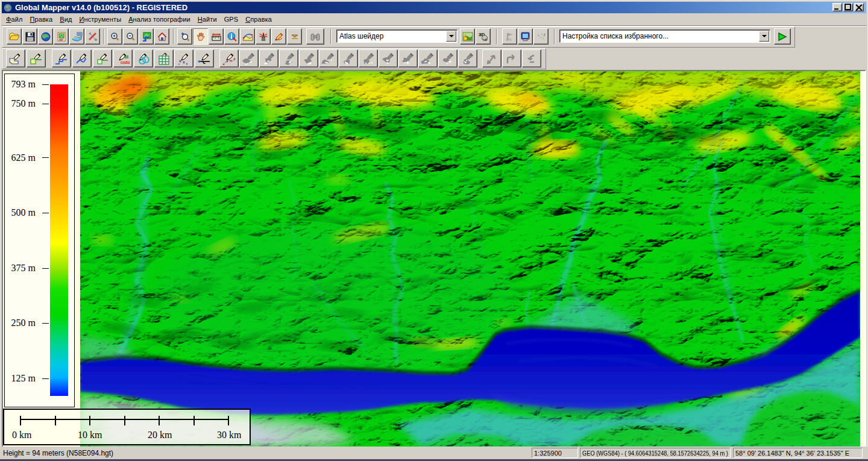  What do you see at coordinates (509, 40) in the screenshot?
I see `svg-text: GPS` at bounding box center [509, 40].